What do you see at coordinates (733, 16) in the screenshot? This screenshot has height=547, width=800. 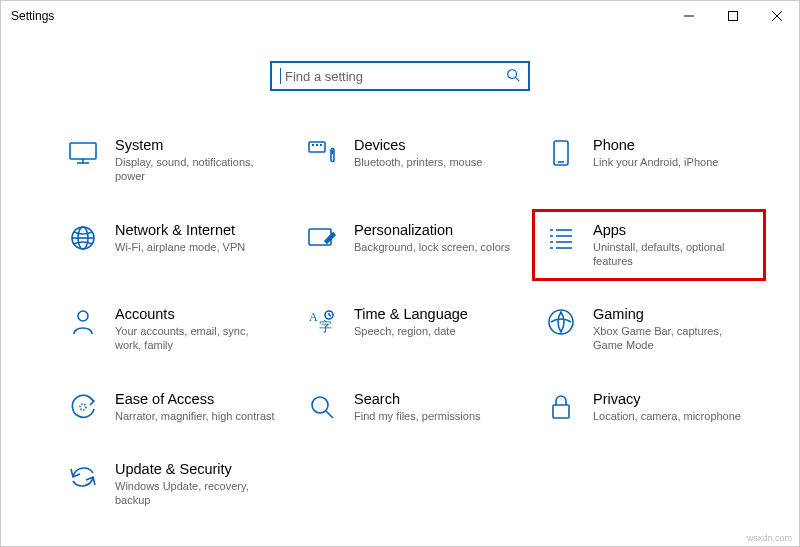 I see `maximize-button` at bounding box center [733, 16].